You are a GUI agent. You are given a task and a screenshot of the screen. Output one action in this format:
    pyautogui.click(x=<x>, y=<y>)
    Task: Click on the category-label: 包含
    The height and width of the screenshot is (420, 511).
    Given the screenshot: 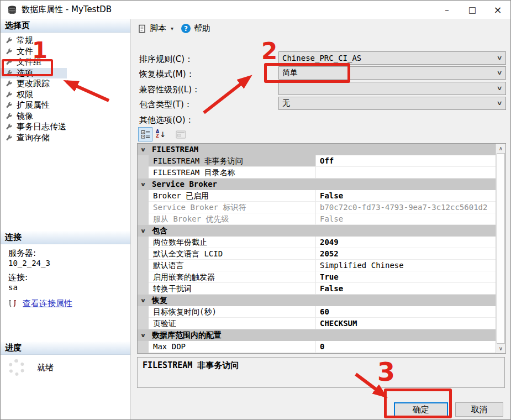 What is the action you would take?
    pyautogui.click(x=158, y=231)
    